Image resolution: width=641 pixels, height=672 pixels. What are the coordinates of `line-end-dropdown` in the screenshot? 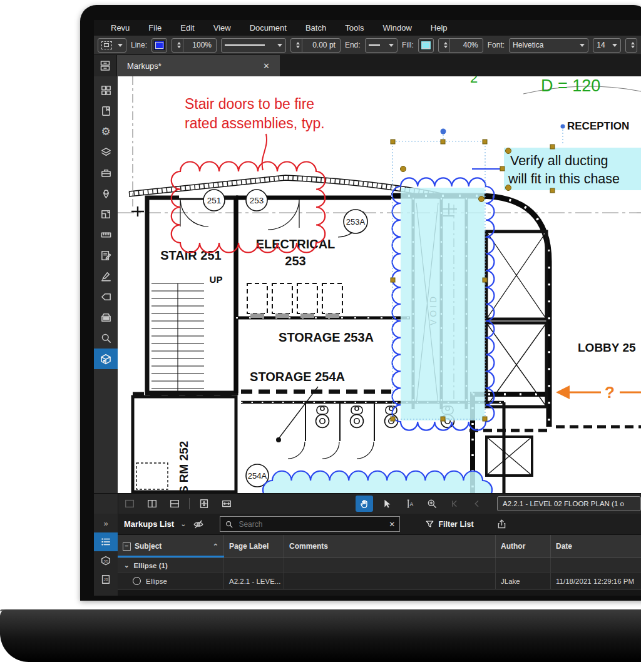 It's located at (381, 45).